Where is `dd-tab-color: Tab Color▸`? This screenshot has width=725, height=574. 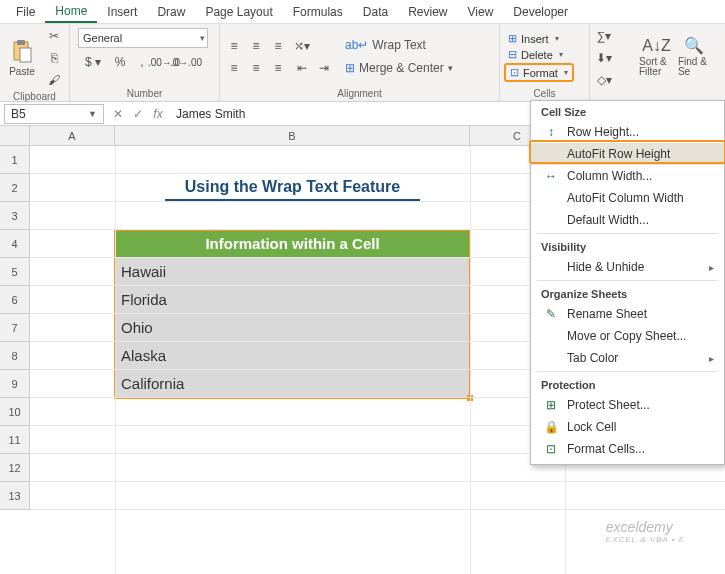 dd-tab-color: Tab Color▸ is located at coordinates (628, 358).